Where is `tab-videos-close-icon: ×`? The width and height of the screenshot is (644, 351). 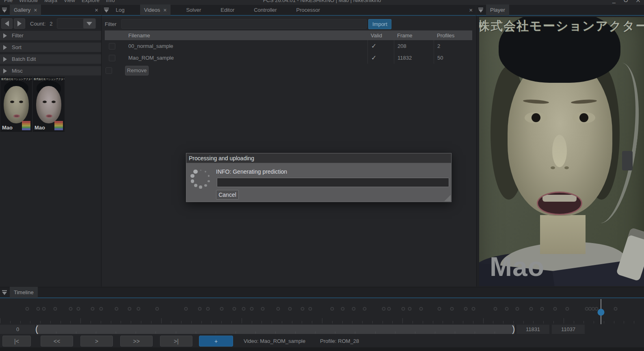 tab-videos-close-icon: × is located at coordinates (165, 10).